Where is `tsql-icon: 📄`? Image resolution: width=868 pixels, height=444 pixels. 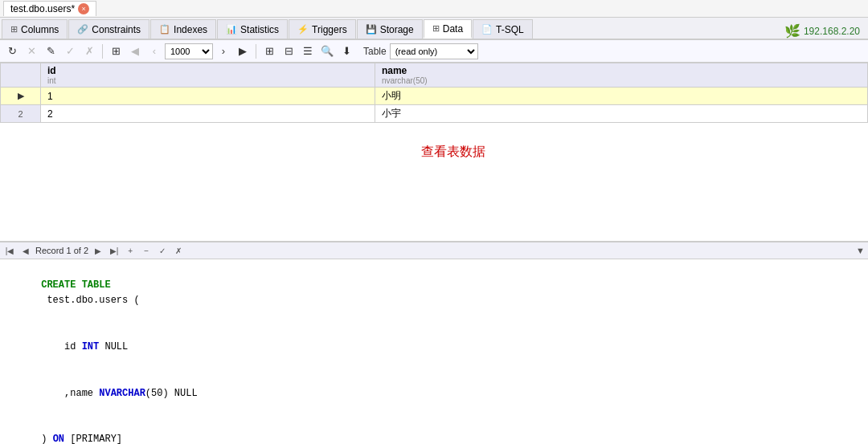 tsql-icon: 📄 is located at coordinates (487, 29).